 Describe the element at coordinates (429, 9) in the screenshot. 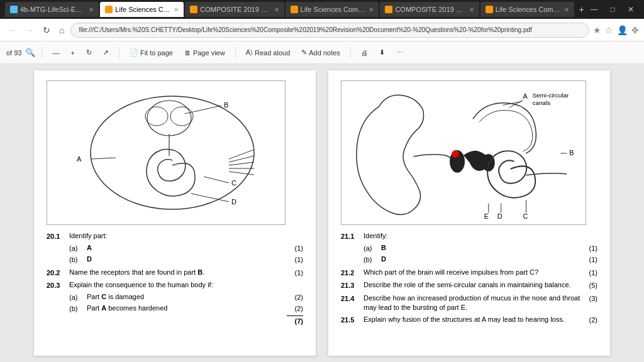

I see `tab-composite-2: COMPOSITE 2019 Revis ✕` at that location.